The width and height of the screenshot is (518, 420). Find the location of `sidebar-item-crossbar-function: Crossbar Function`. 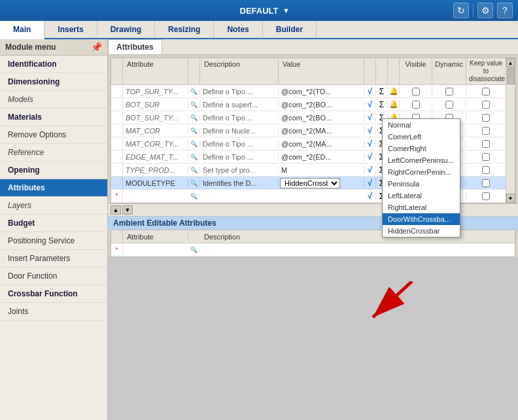

sidebar-item-crossbar-function: Crossbar Function is located at coordinates (54, 294).